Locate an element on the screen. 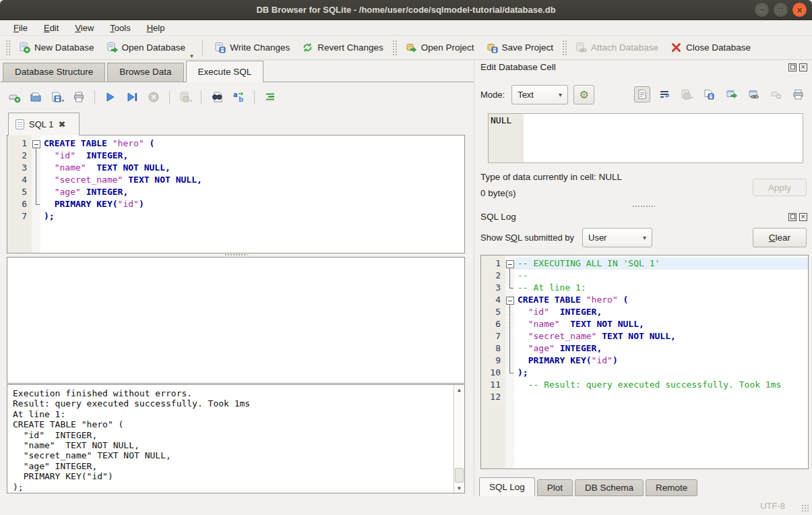 This screenshot has height=515, width=812. dock-splitter is located at coordinates (643, 206).